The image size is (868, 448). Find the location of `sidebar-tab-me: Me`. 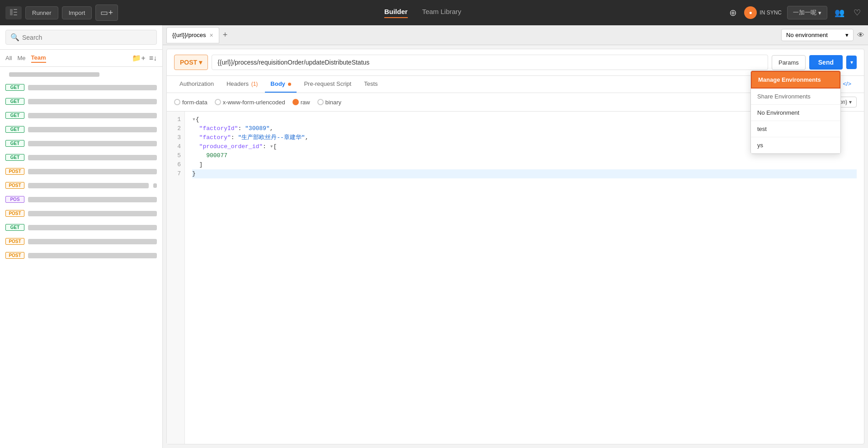

sidebar-tab-me: Me is located at coordinates (21, 58).